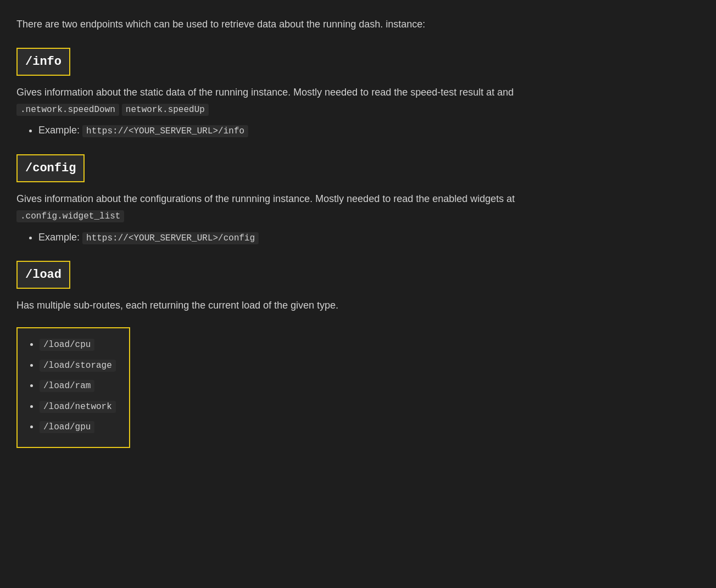 This screenshot has width=716, height=588. What do you see at coordinates (67, 345) in the screenshot?
I see `load-cpu-code: /load/cpu` at bounding box center [67, 345].